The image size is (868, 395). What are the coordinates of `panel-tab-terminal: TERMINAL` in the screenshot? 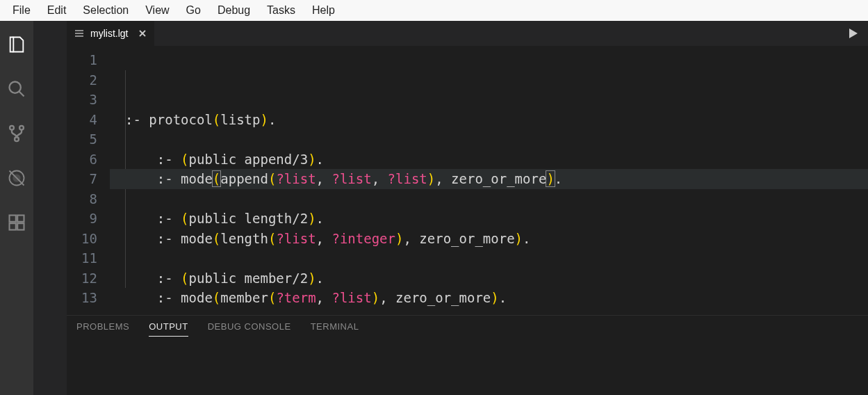 It's located at (335, 329).